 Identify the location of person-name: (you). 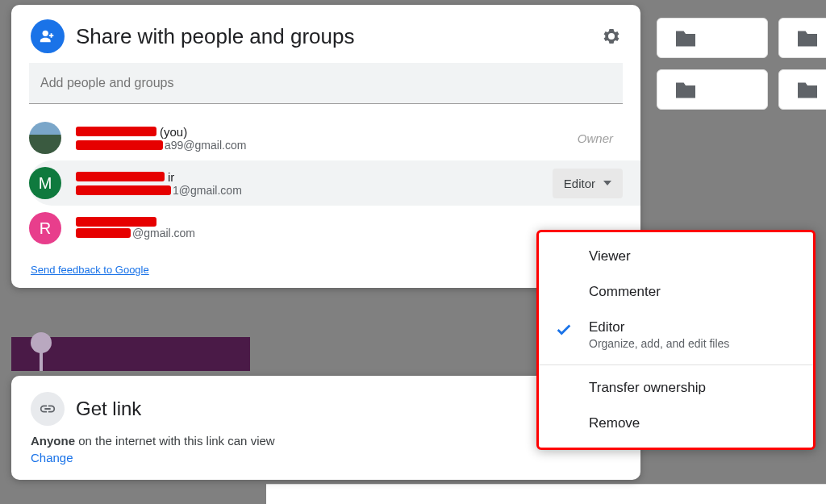
(327, 132).